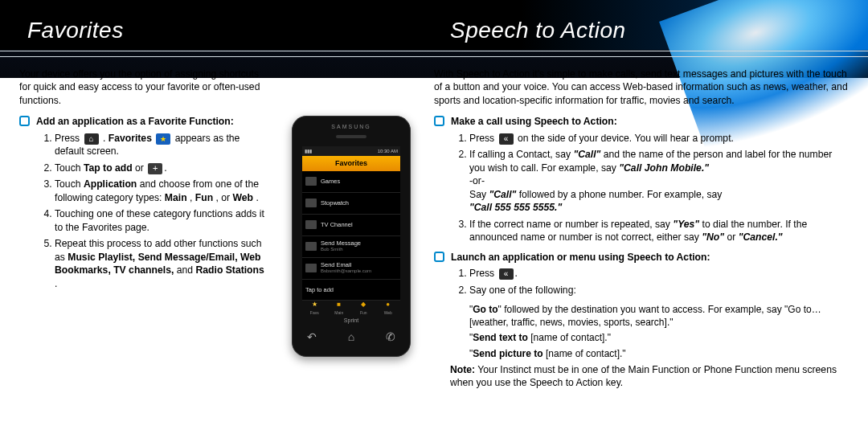  What do you see at coordinates (659, 338) in the screenshot?
I see `subline-sendtext: "Send text to [name of contact]."` at bounding box center [659, 338].